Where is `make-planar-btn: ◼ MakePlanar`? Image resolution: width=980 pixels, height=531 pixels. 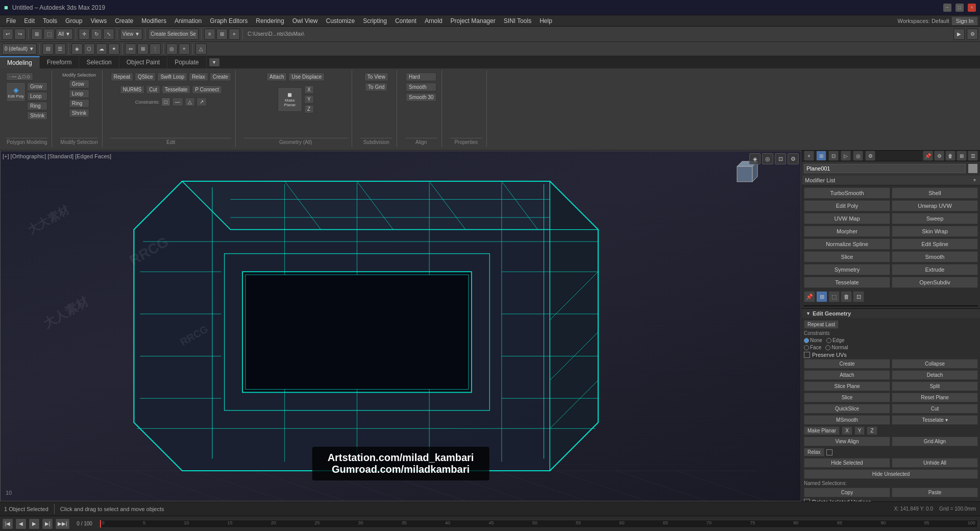 make-planar-btn: ◼ MakePlanar is located at coordinates (290, 100).